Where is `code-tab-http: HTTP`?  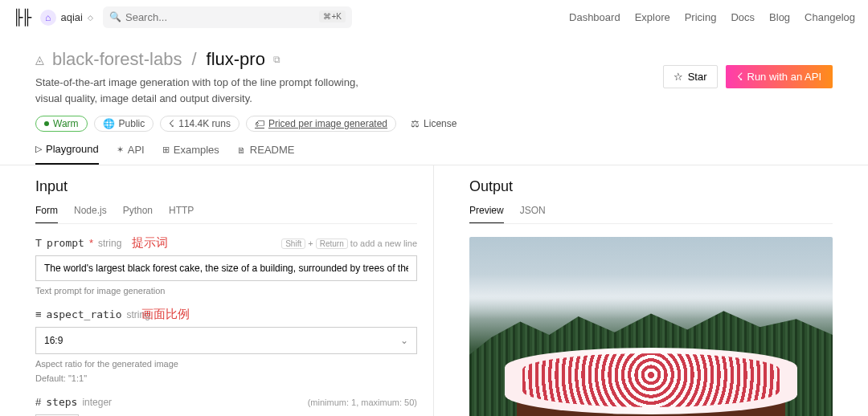
code-tab-http: HTTP is located at coordinates (182, 214).